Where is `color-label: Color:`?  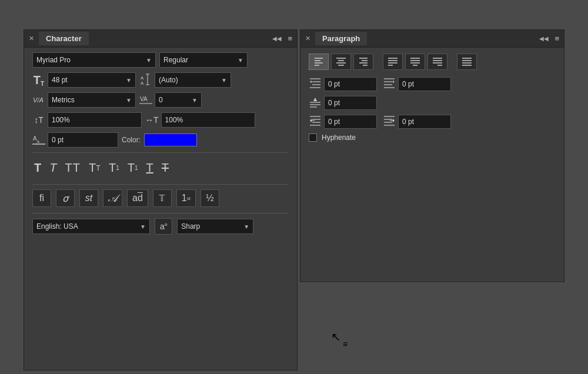
color-label: Color: is located at coordinates (131, 140).